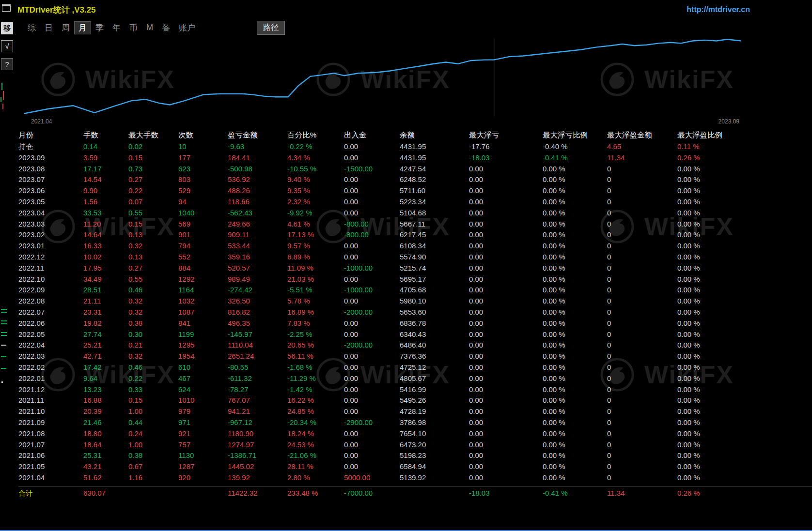 The height and width of the screenshot is (531, 812). Describe the element at coordinates (258, 401) in the screenshot. I see `cell: 767.07` at that location.